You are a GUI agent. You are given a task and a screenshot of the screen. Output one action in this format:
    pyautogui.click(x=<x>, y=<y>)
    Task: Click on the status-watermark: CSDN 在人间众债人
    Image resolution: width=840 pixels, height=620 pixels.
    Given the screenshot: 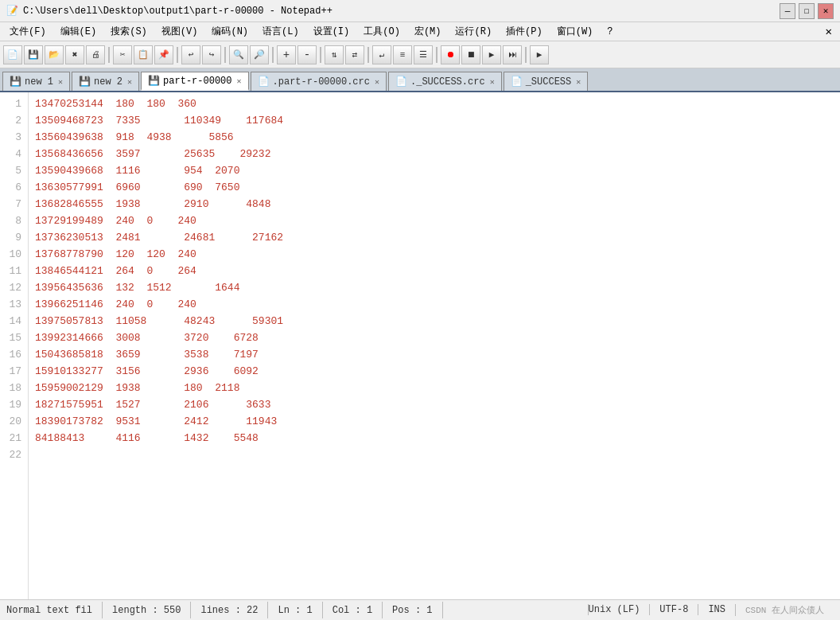 What is the action you would take?
    pyautogui.click(x=784, y=610)
    